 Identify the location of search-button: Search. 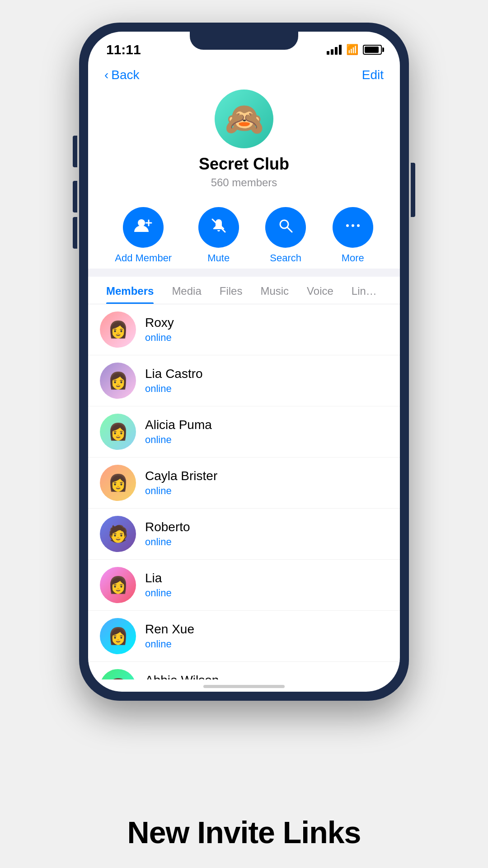
(286, 236).